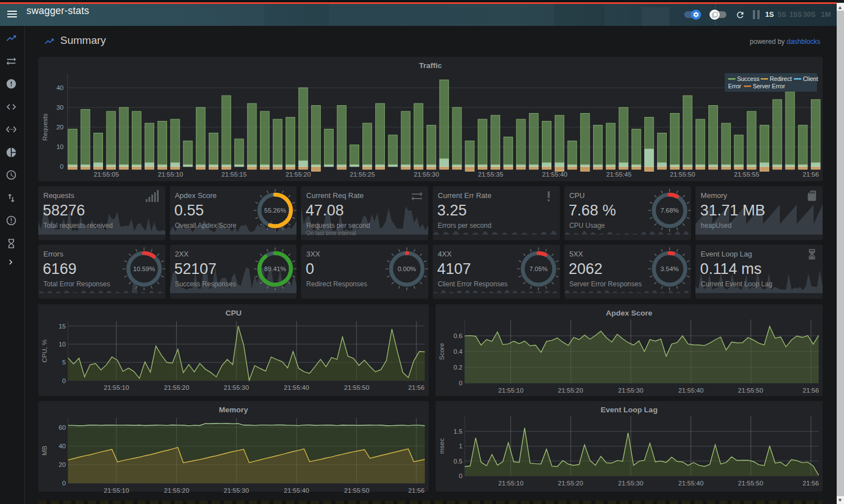 The height and width of the screenshot is (504, 844). I want to click on svg-text: Apdex Score, so click(629, 313).